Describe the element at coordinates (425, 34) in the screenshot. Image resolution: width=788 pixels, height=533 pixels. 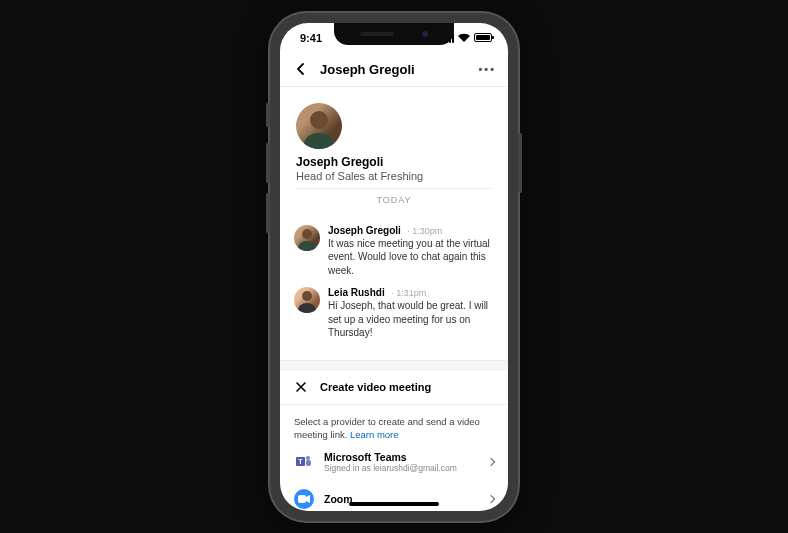
I see `front-camera` at that location.